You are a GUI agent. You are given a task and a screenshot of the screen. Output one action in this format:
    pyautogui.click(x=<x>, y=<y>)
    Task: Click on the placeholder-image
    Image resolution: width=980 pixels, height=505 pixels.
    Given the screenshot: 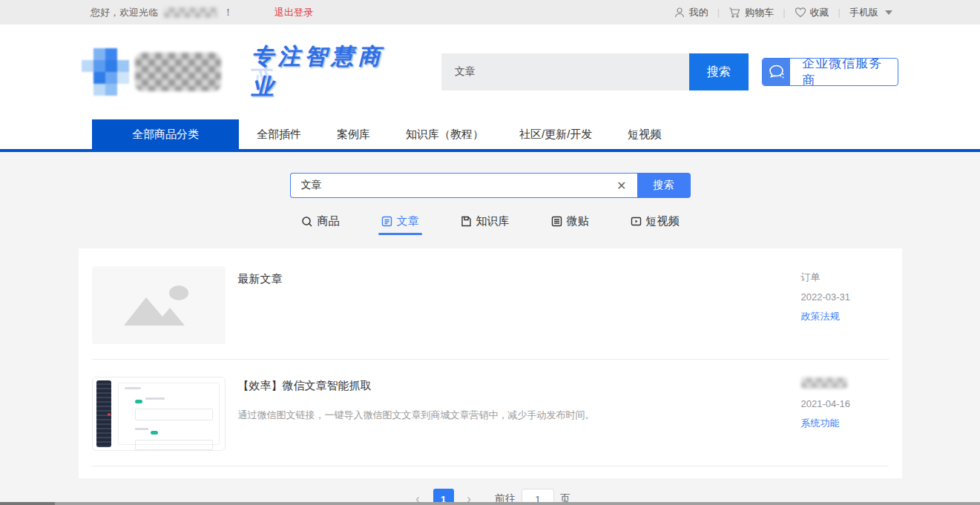 What is the action you would take?
    pyautogui.click(x=159, y=306)
    